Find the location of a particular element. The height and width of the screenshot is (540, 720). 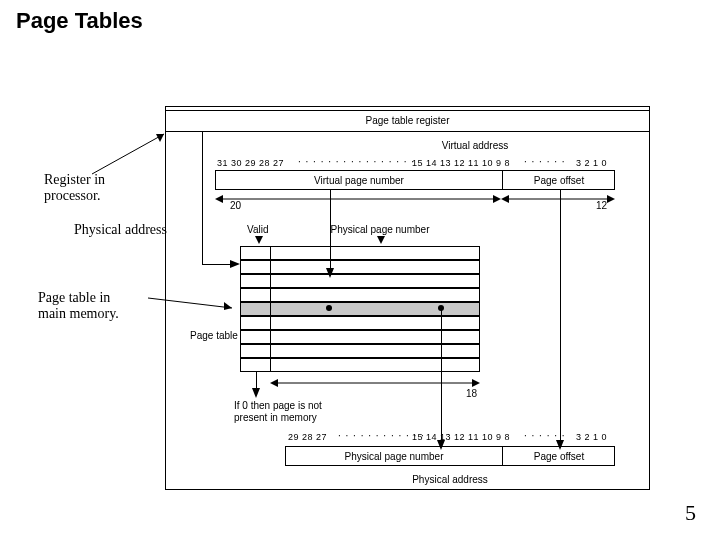

physical-address-label: Physical address is located at coordinates (450, 480).